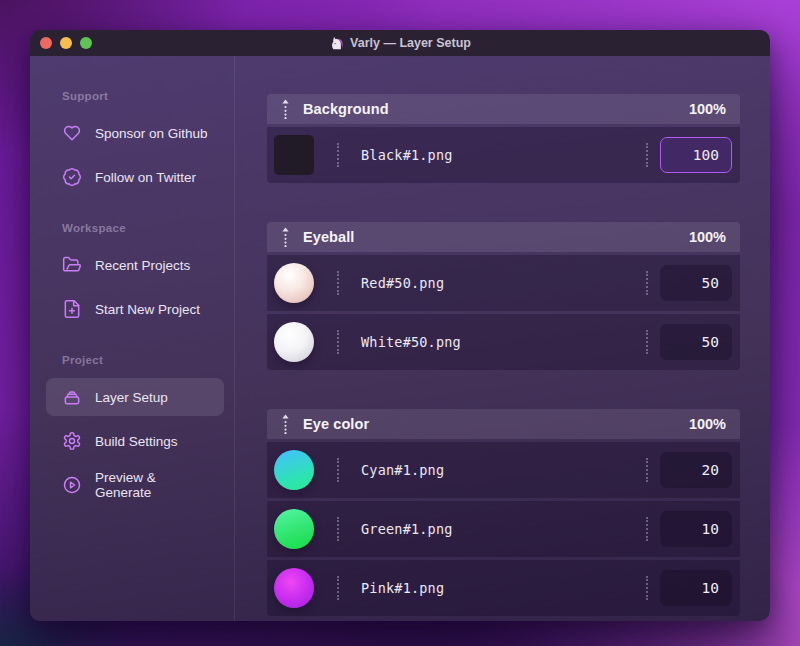 The width and height of the screenshot is (800, 646). I want to click on layer-filename: Red#50.png, so click(402, 283).